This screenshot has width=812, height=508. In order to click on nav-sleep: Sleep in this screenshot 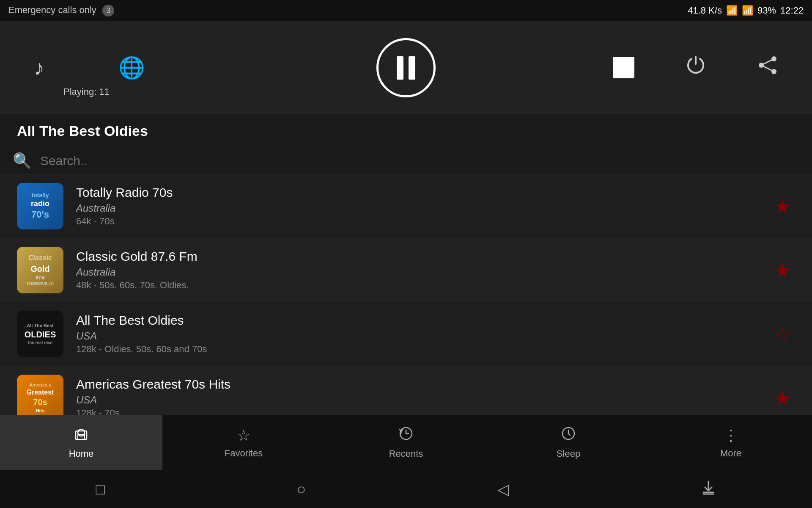, I will do `click(568, 443)`.